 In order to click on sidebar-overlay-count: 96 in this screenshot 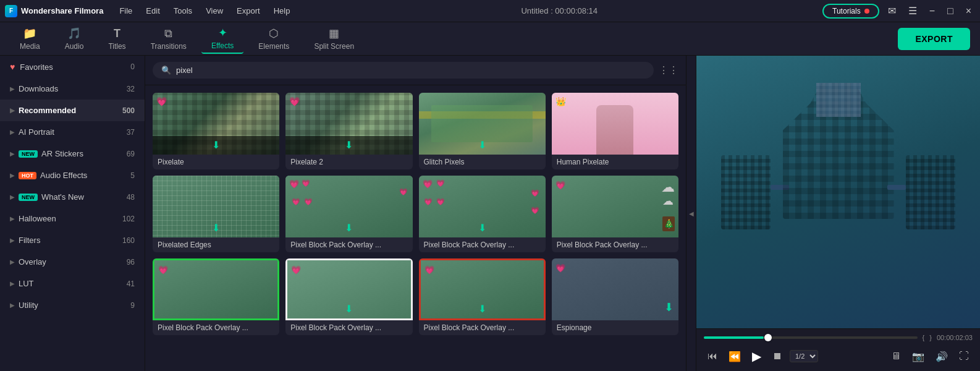, I will do `click(131, 262)`.